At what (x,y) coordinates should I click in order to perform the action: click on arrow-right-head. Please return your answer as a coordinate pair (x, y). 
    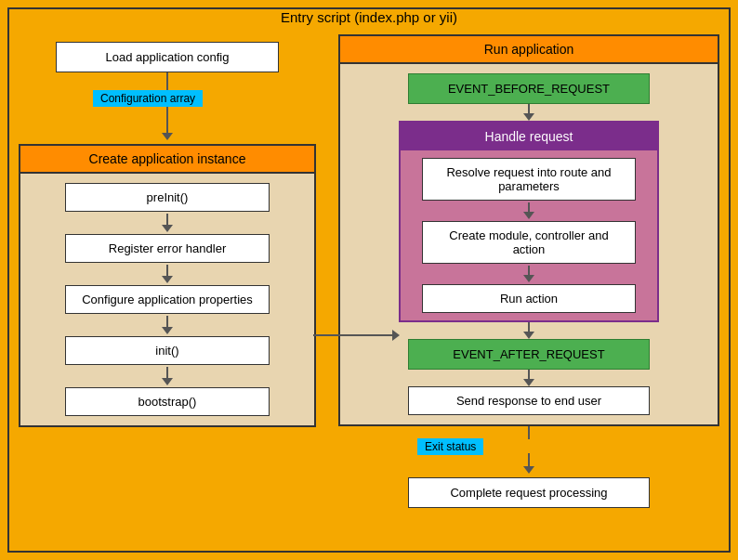
    Looking at the image, I should click on (396, 335).